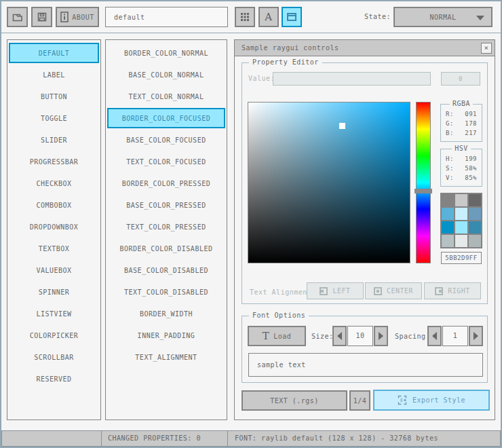 The width and height of the screenshot is (502, 448). What do you see at coordinates (486, 48) in the screenshot?
I see `close-icon: ×` at bounding box center [486, 48].